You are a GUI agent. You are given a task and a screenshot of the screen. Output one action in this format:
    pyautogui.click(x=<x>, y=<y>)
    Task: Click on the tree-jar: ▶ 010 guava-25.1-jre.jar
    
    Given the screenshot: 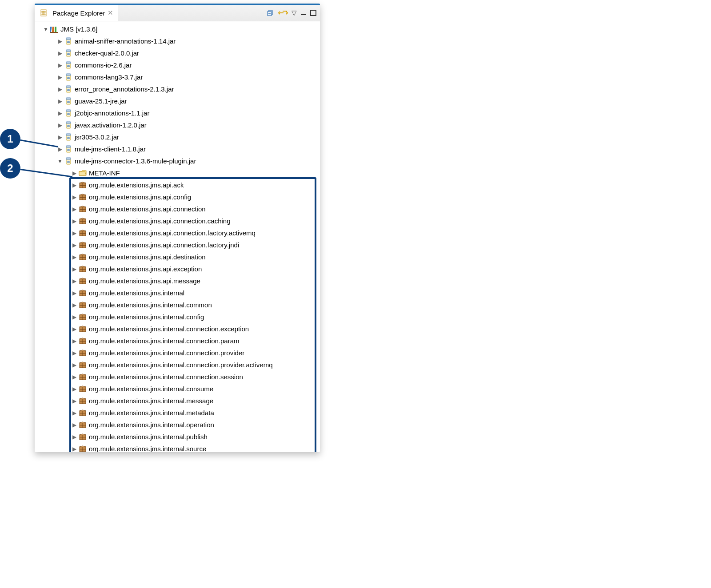 What is the action you would take?
    pyautogui.click(x=177, y=101)
    